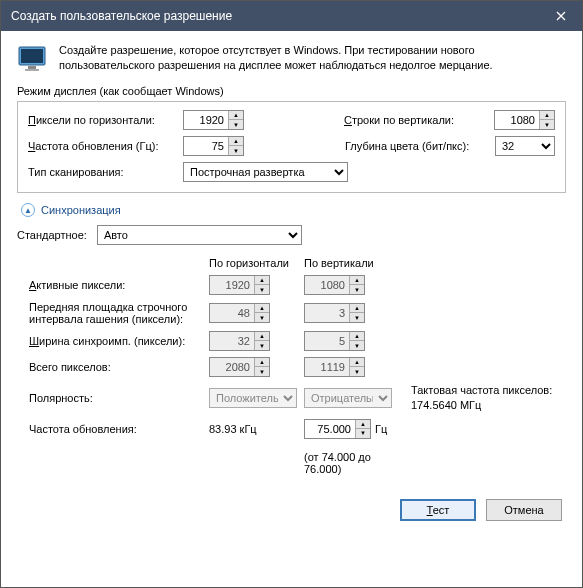  Describe the element at coordinates (236, 116) in the screenshot. I see `spin-up-icon: ▲` at that location.